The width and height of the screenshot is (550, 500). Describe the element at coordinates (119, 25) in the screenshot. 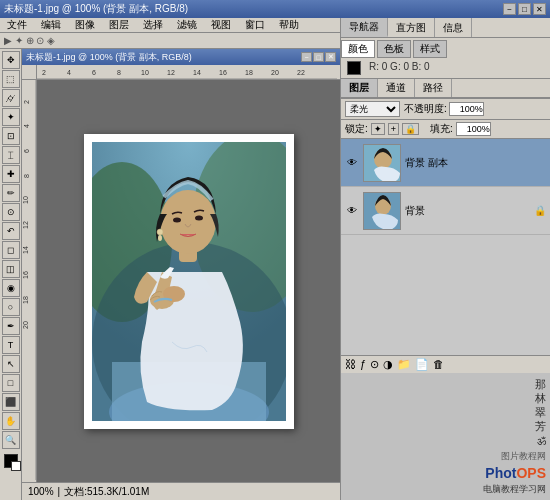

I see `menu-layer: 图层` at that location.